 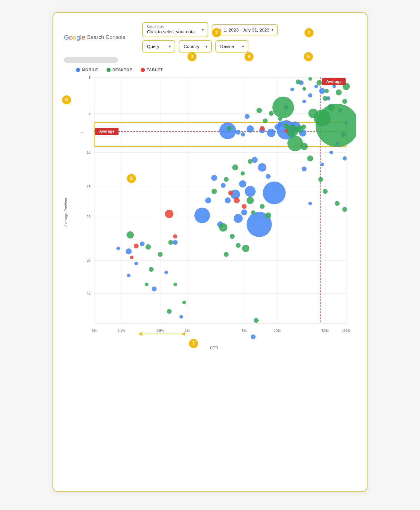 I want to click on data-selector-value: Click to select your data, so click(x=171, y=32).